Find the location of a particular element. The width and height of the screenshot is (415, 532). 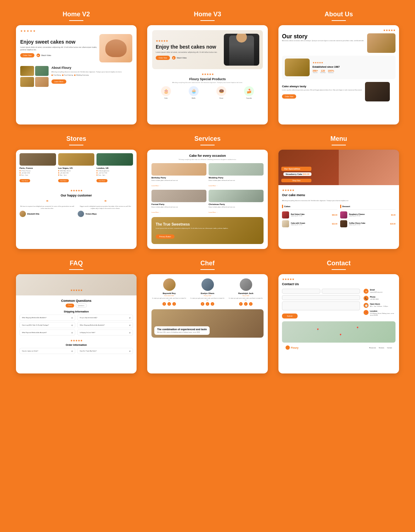

cake-icon-circle: 🎂 is located at coordinates (166, 91).